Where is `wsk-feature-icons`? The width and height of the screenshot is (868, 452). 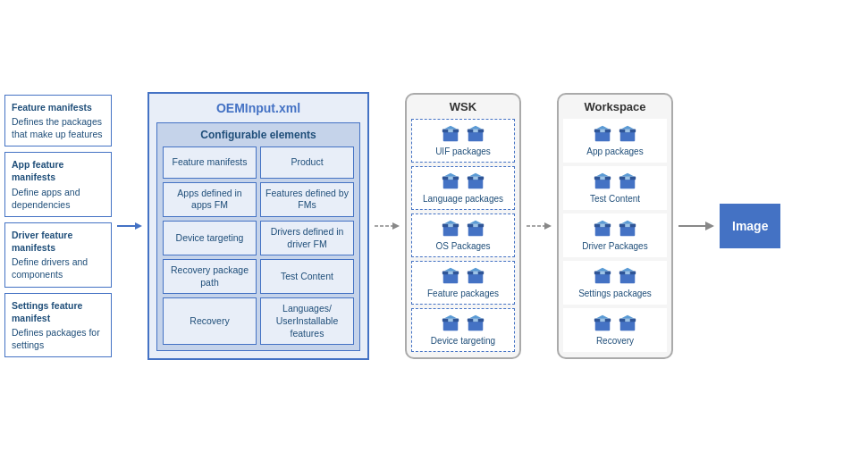 wsk-feature-icons is located at coordinates (463, 276).